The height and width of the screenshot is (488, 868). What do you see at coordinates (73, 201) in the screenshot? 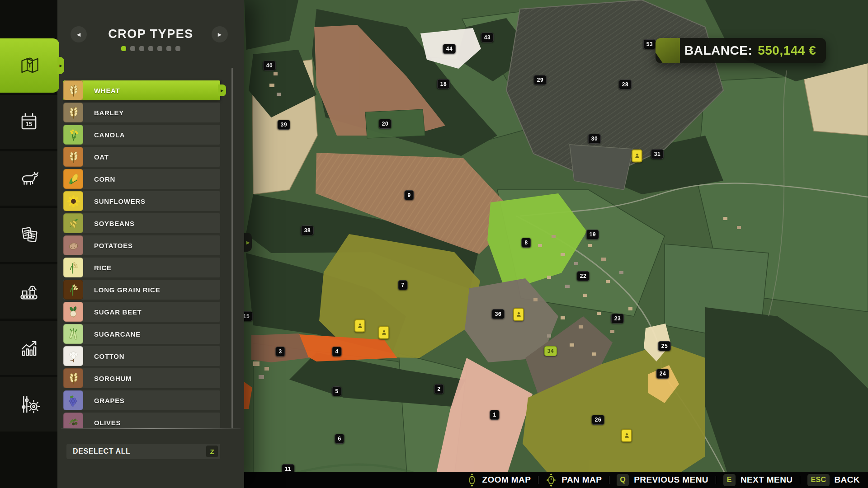
I see `sunflowers-icon` at bounding box center [73, 201].